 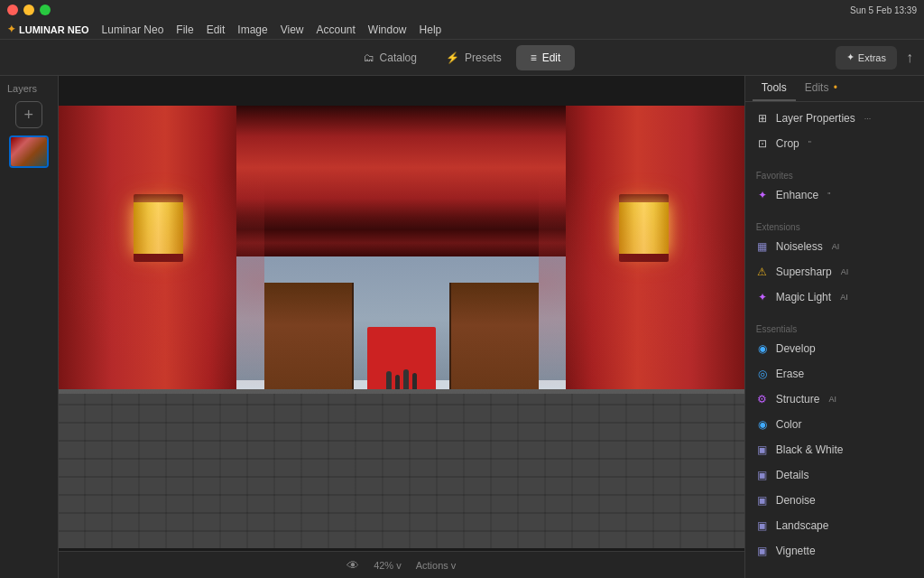 I want to click on menu-image: Image, so click(x=253, y=30).